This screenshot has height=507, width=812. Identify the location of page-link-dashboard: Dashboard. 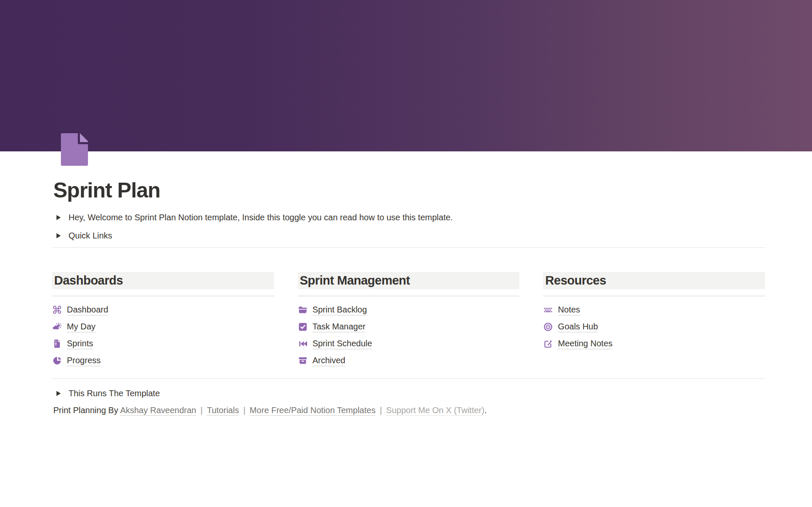
(88, 310).